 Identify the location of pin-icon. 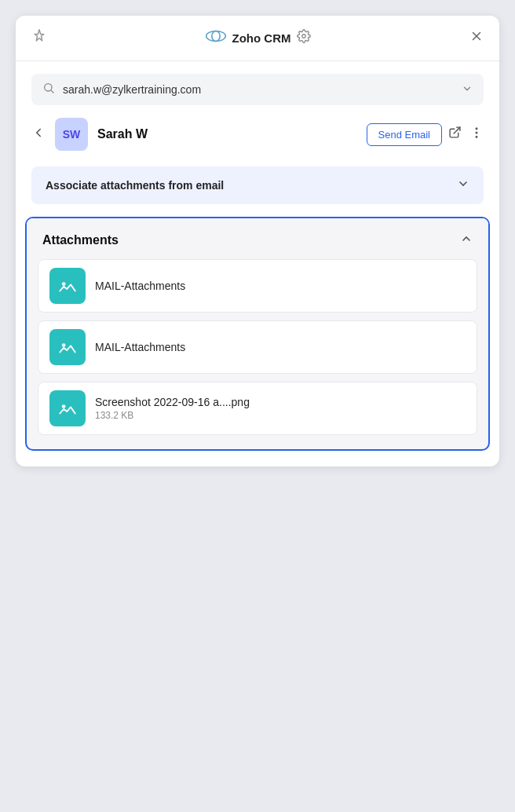
(39, 38).